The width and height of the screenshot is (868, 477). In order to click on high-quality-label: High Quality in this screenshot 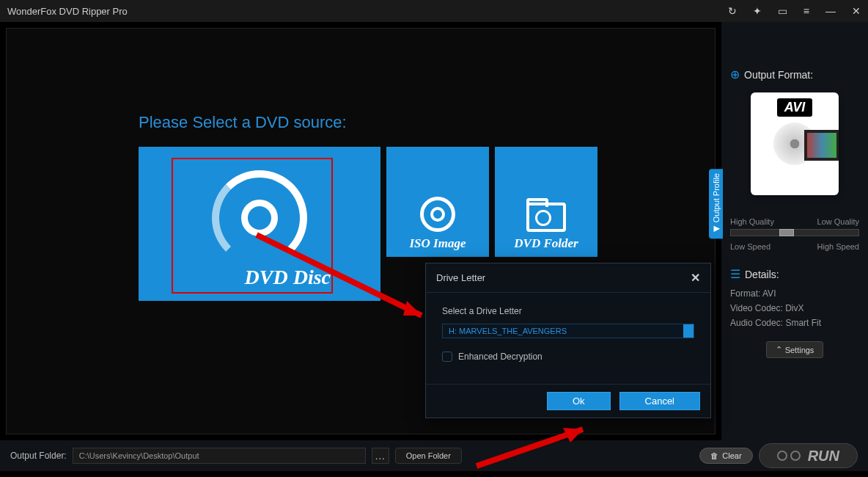, I will do `click(752, 222)`.